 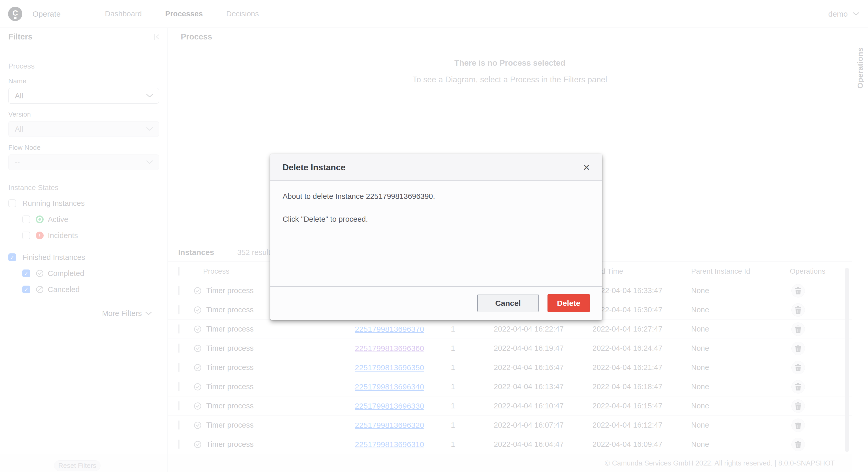 I want to click on modal-title: Delete Instance, so click(x=436, y=167).